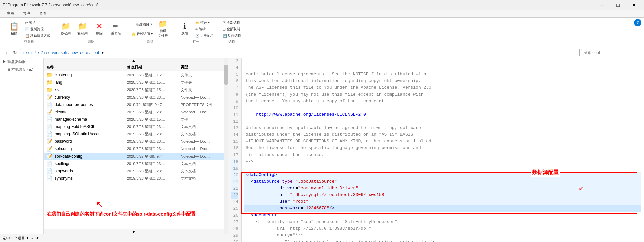 The image size is (644, 242). I want to click on line-number: 12, so click(235, 122).